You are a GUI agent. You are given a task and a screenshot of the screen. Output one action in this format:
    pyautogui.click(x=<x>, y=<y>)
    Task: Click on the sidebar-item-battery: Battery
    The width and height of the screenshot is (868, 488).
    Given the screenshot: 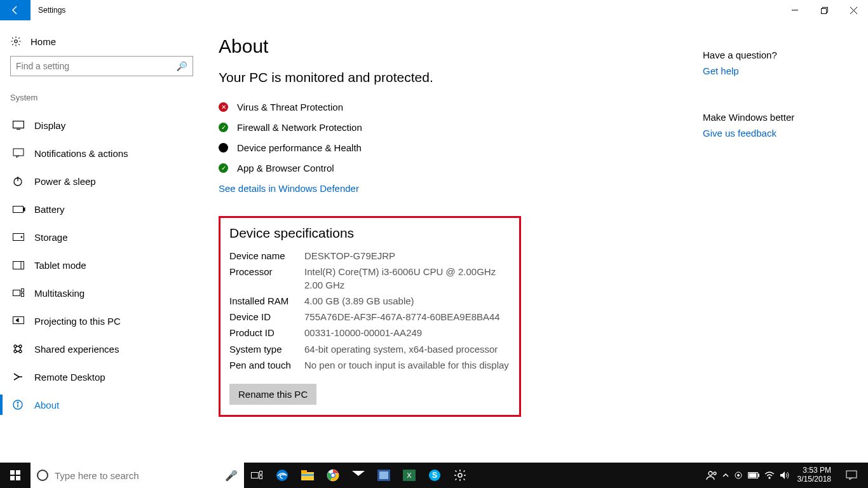 What is the action you would take?
    pyautogui.click(x=102, y=209)
    